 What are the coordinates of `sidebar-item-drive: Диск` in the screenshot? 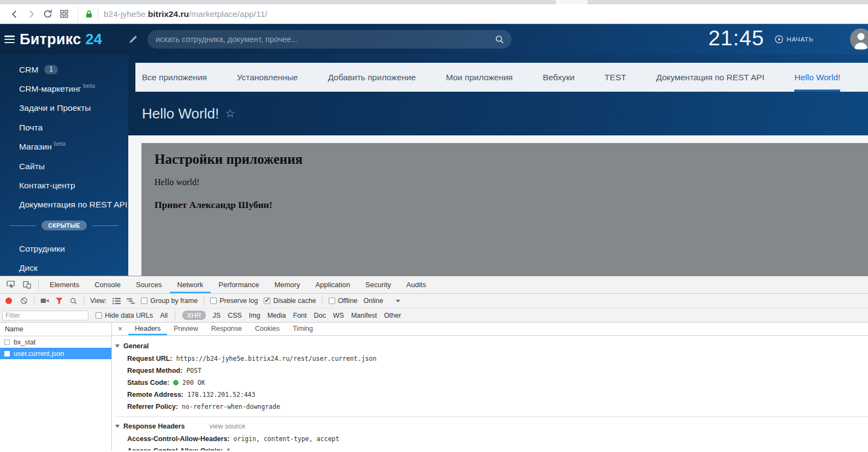 It's located at (64, 267).